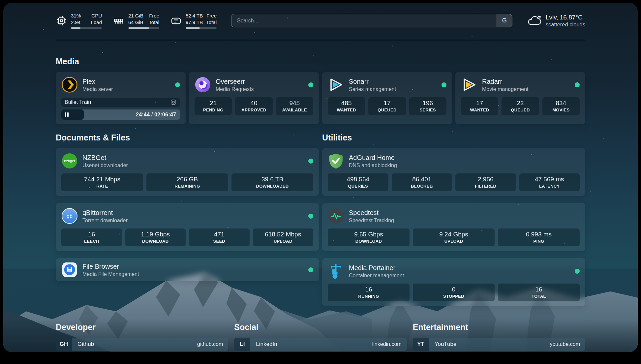 The height and width of the screenshot is (364, 641). What do you see at coordinates (454, 237) in the screenshot?
I see `stat-upload: 9.24 GbpsUPLOAD` at bounding box center [454, 237].